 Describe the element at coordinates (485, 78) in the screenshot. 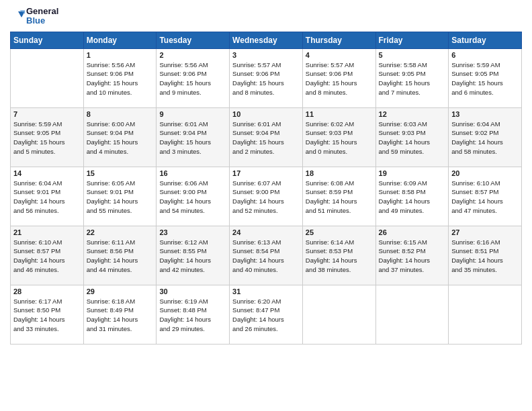

I see `calendar-cell: 6Sunrise: 5:59 AM Sunset: 9:05 PM Daylig…` at that location.